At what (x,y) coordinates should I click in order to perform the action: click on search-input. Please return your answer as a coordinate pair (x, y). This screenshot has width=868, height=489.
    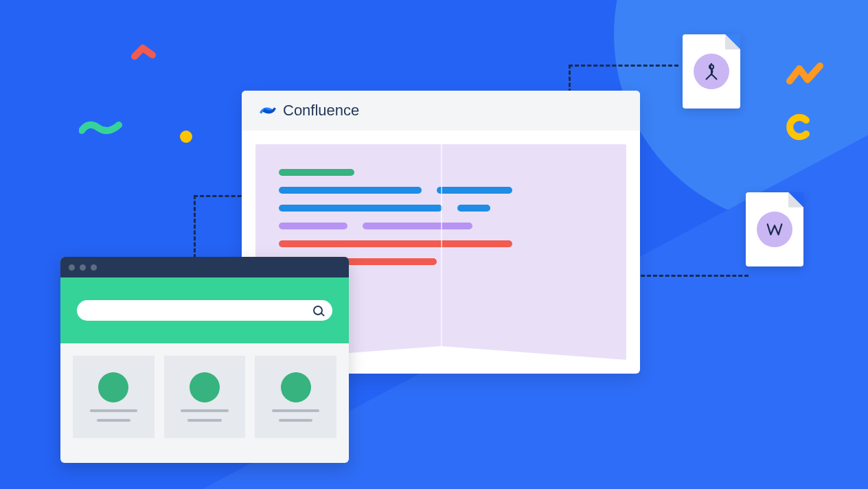
    Looking at the image, I should click on (205, 310).